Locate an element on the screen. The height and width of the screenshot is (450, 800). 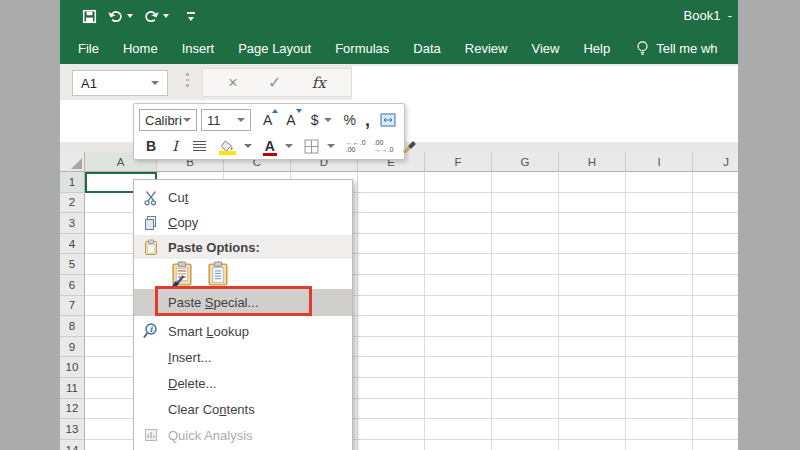
row-header-3: 3 is located at coordinates (72, 224).